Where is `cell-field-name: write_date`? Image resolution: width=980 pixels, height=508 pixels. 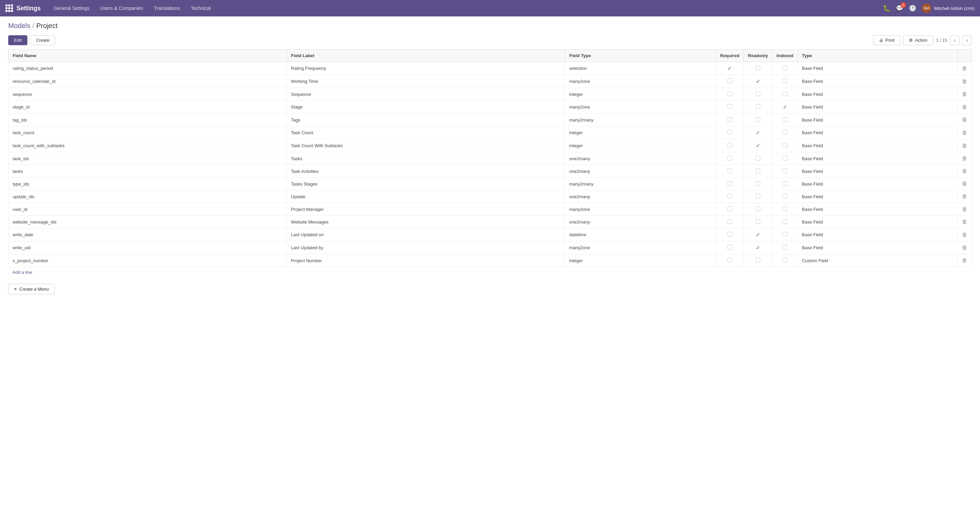 cell-field-name: write_date is located at coordinates (148, 235).